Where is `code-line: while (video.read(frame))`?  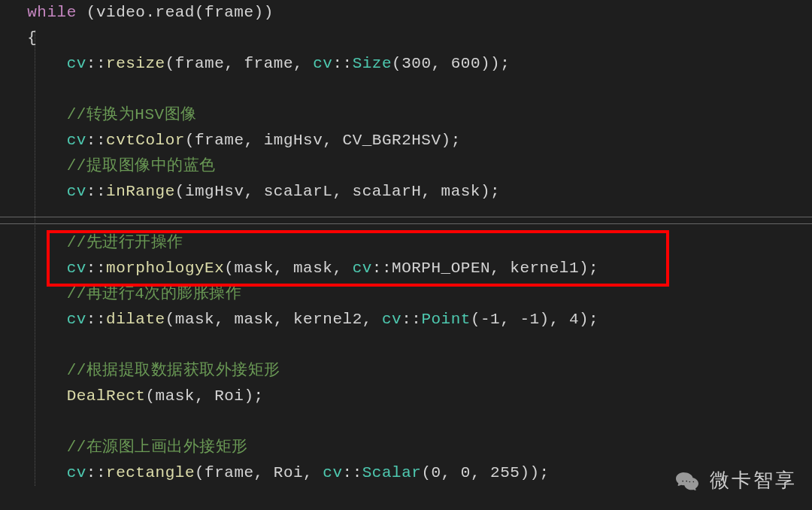 code-line: while (video.read(frame)) is located at coordinates (410, 13).